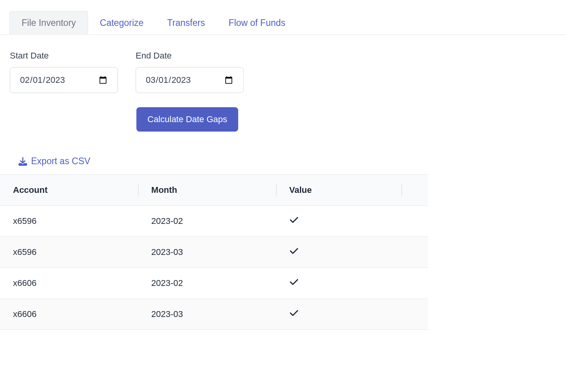  I want to click on calculate-date-gaps-button: Calculate Date Gaps, so click(187, 119).